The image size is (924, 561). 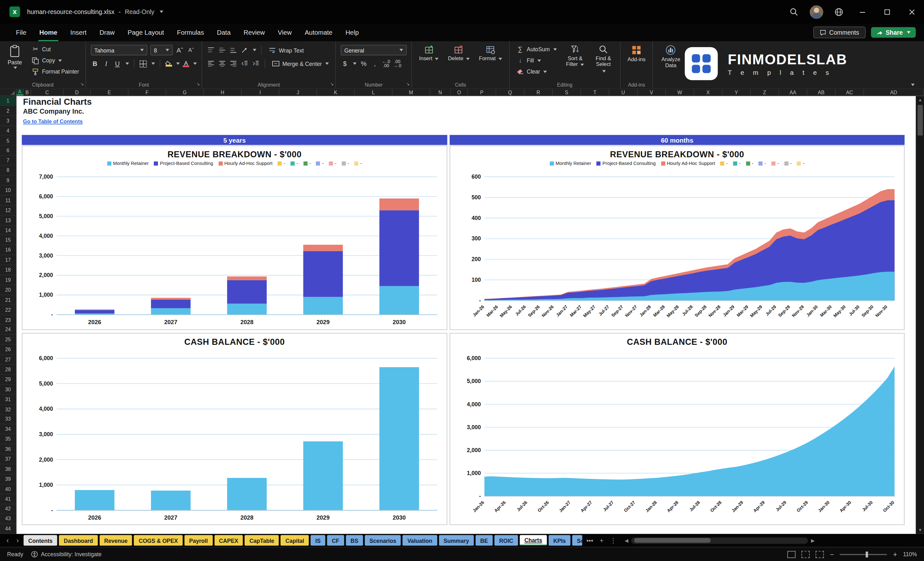 What do you see at coordinates (459, 92) in the screenshot?
I see `column-header-O: O` at bounding box center [459, 92].